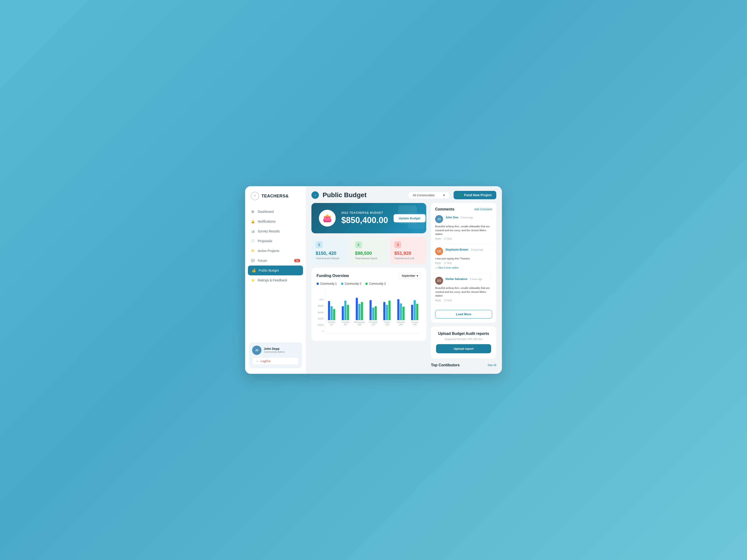 This screenshot has height=560, width=747. I want to click on sidebar-item-projects: Active Projects, so click(276, 251).